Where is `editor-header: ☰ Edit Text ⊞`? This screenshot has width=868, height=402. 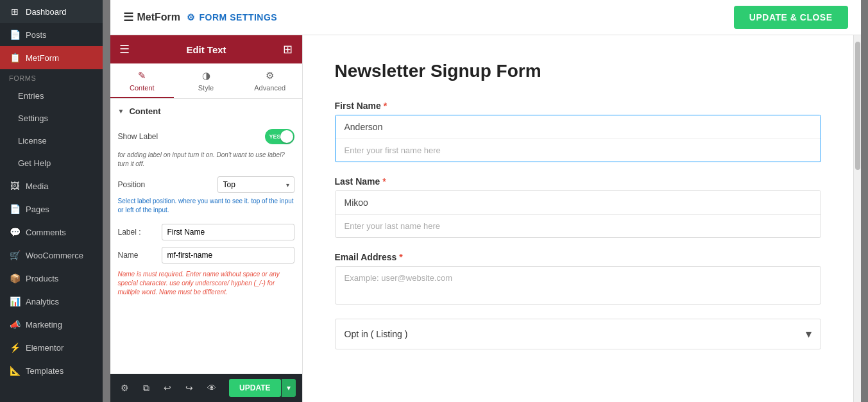
editor-header: ☰ Edit Text ⊞ is located at coordinates (207, 49).